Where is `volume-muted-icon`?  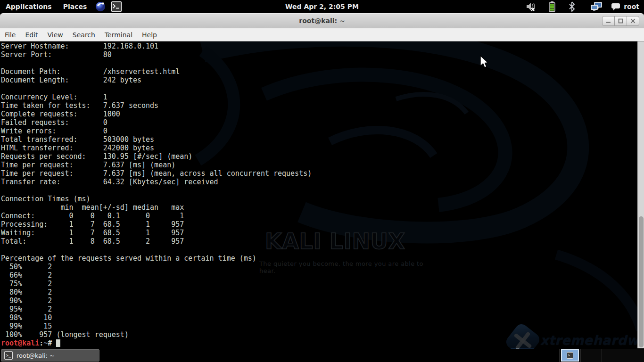
volume-muted-icon is located at coordinates (532, 7).